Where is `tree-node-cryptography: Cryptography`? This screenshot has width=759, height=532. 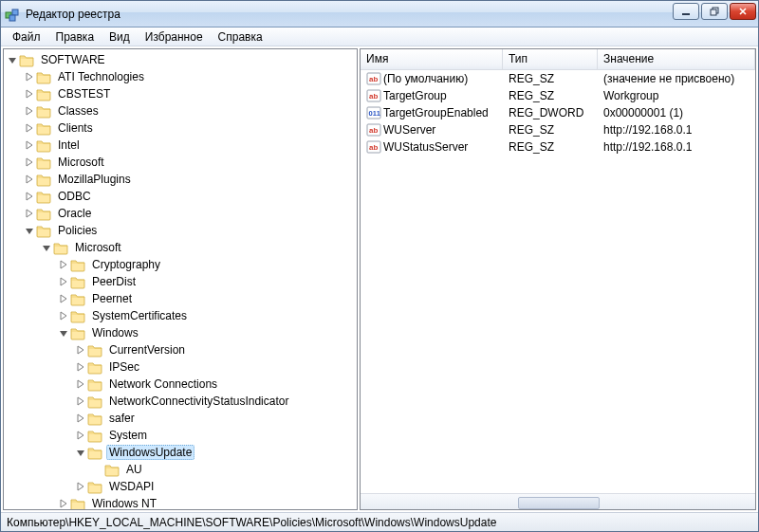 tree-node-cryptography: Cryptography is located at coordinates (206, 265).